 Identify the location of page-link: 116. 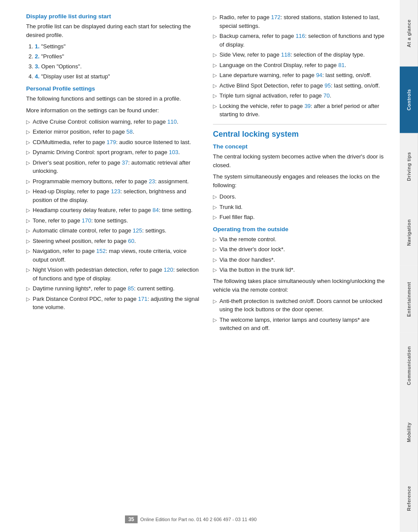
(300, 36).